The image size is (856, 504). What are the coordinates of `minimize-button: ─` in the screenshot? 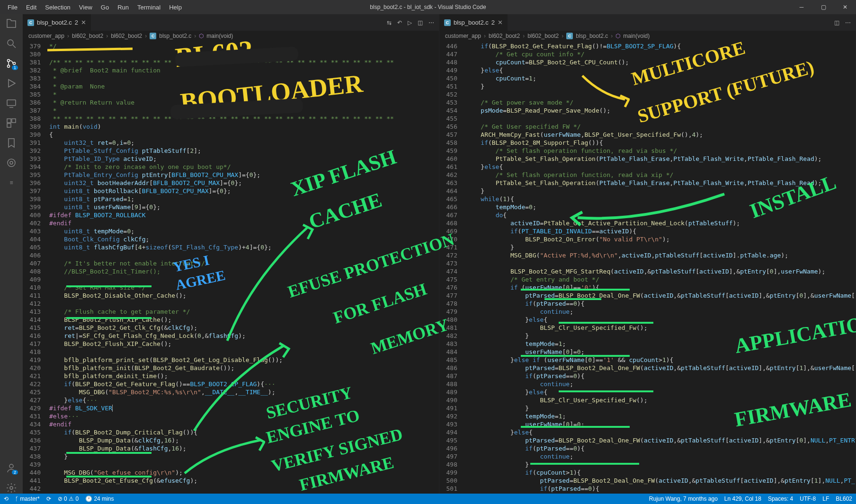 It's located at (802, 7).